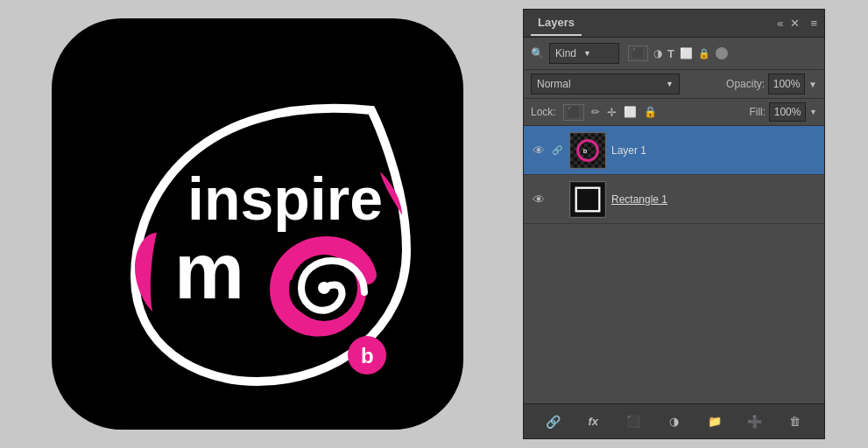 This screenshot has height=448, width=868. I want to click on kind-dropdown: Kind ▼, so click(584, 53).